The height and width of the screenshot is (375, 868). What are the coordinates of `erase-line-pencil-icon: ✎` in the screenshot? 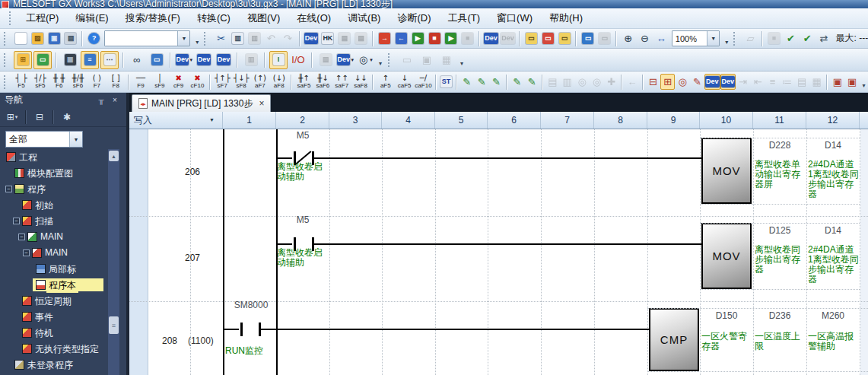 It's located at (531, 82).